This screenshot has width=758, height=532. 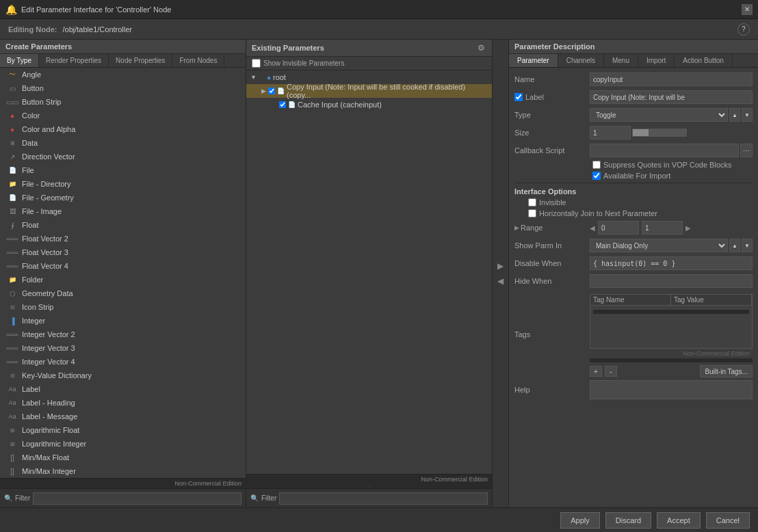 What do you see at coordinates (747, 10) in the screenshot?
I see `close-button: ✕` at bounding box center [747, 10].